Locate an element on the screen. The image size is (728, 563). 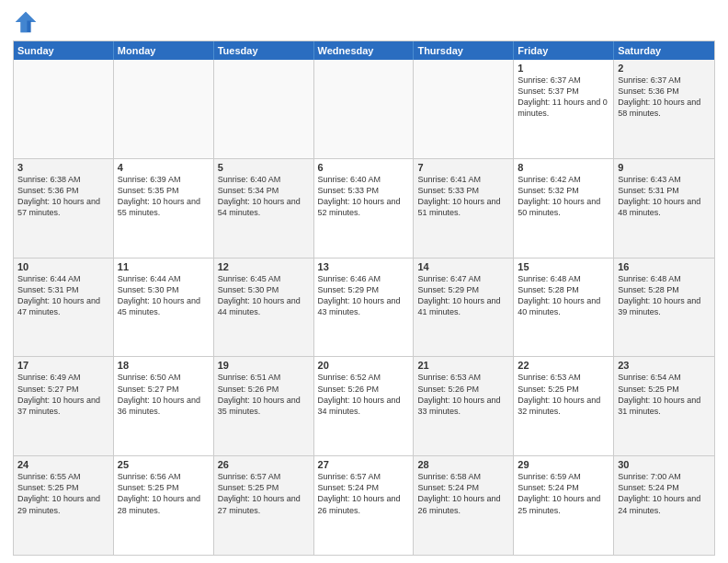
day-number: 3 is located at coordinates (63, 167).